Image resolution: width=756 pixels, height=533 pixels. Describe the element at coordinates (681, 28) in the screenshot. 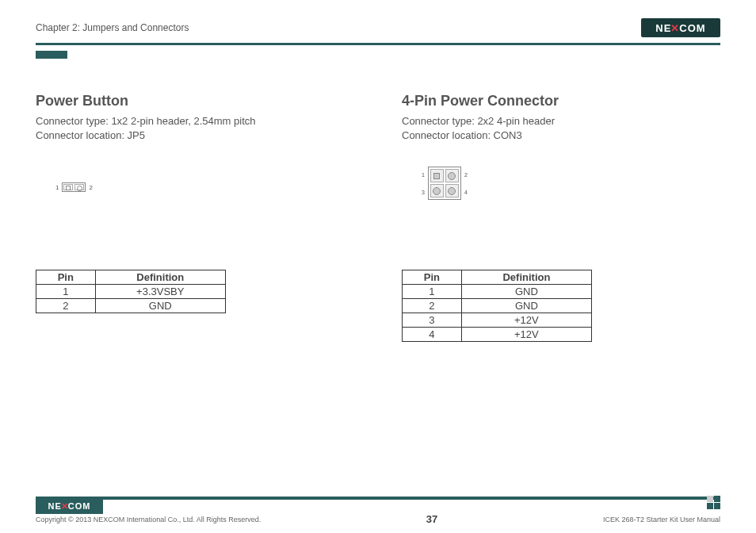

I see `brand-logo-top: NE✕COM` at that location.